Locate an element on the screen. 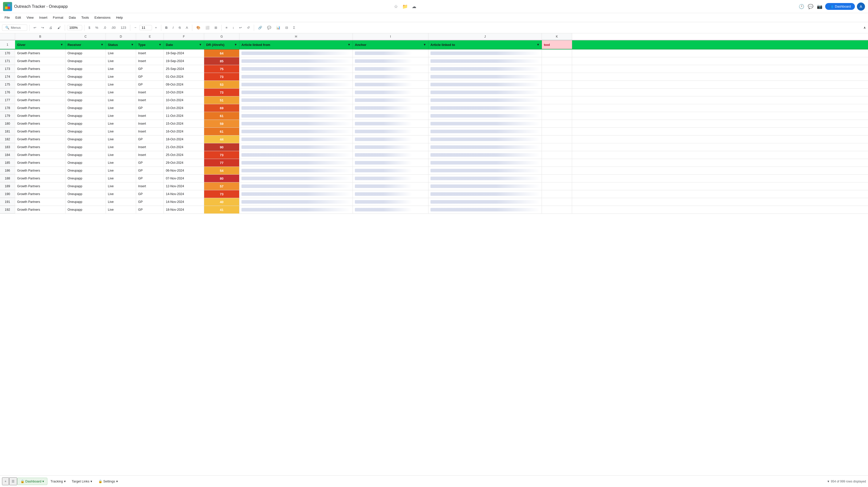 This screenshot has width=868, height=487. cell-status-4: Live is located at coordinates (121, 84).